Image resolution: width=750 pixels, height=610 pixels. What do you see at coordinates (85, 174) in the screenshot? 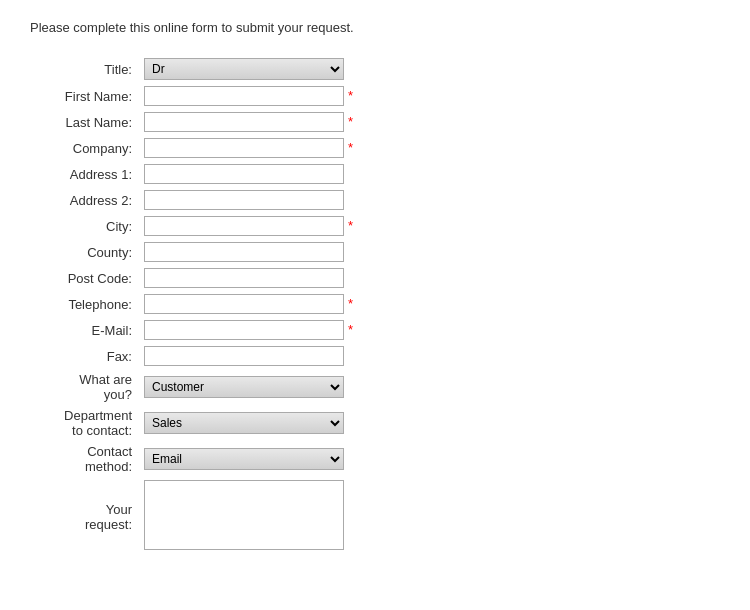
I see `field-label: Address 1:` at bounding box center [85, 174].